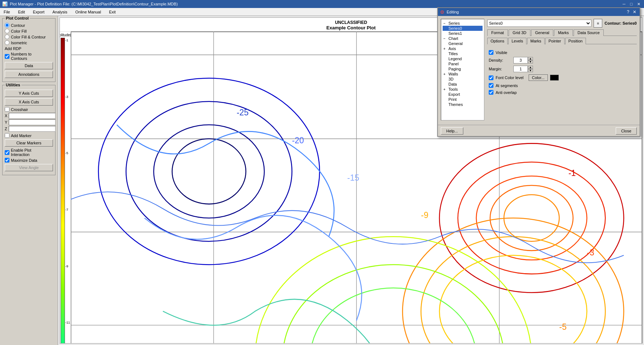 This screenshot has height=345, width=644. I want to click on series-select: Series0, so click(539, 23).